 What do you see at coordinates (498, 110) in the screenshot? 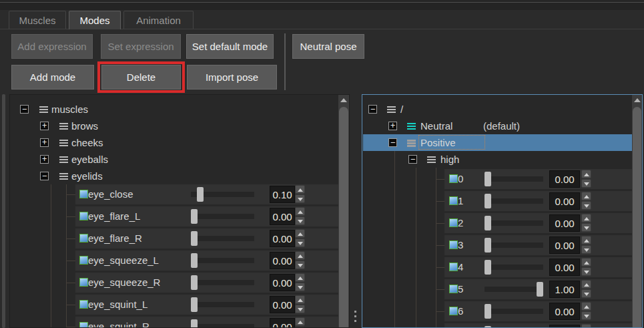
I see `tree-node-row: −/` at bounding box center [498, 110].